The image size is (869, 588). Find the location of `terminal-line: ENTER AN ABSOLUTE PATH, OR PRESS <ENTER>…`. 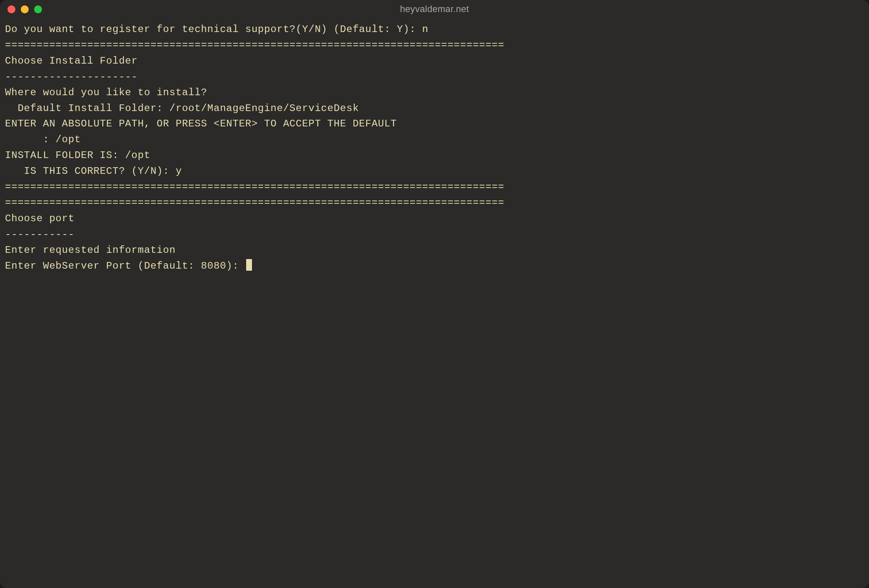

terminal-line: ENTER AN ABSOLUTE PATH, OR PRESS <ENTER>… is located at coordinates (434, 124).